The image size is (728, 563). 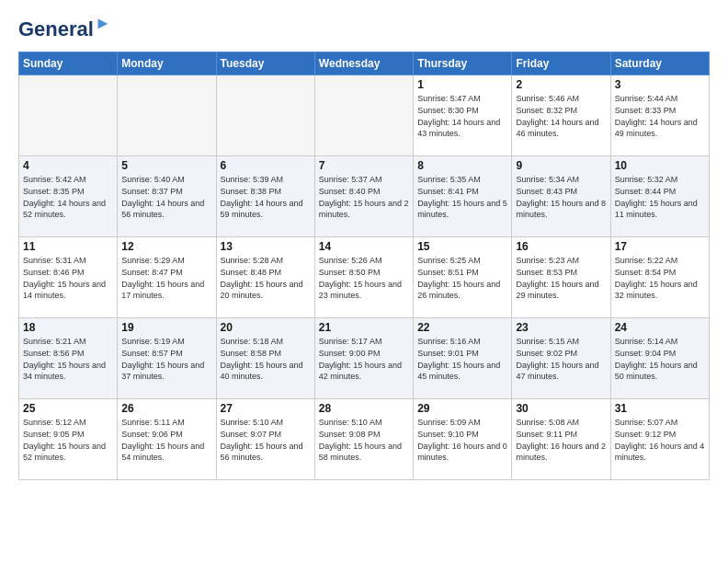 I want to click on day-number: 13, so click(x=266, y=247).